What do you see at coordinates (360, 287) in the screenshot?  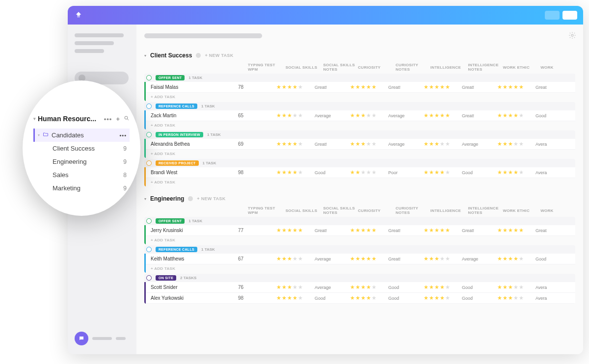 I see `table-row: Scott Snider76★★★★★Average★★★★★Good★★★★★…` at bounding box center [360, 287].